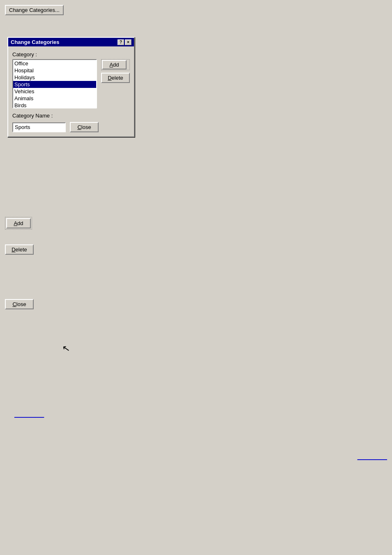 The height and width of the screenshot is (555, 392). Describe the element at coordinates (19, 250) in the screenshot. I see `standalone-delete-label: Delete` at that location.